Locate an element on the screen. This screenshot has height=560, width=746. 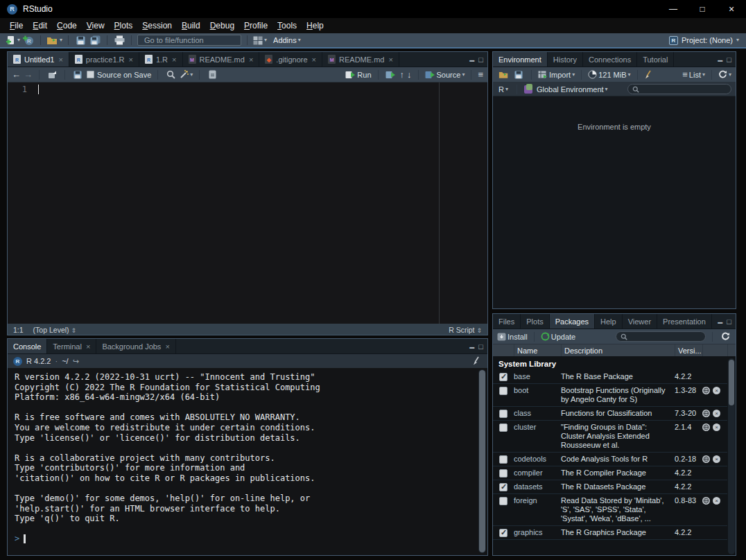
menu-item: File is located at coordinates (17, 26).